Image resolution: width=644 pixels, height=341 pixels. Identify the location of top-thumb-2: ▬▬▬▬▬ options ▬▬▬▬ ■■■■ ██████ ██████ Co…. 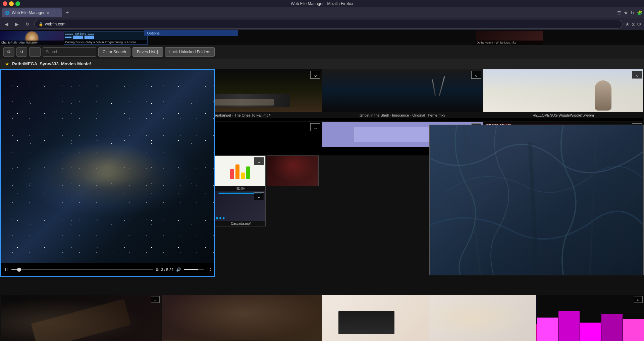
(106, 38).